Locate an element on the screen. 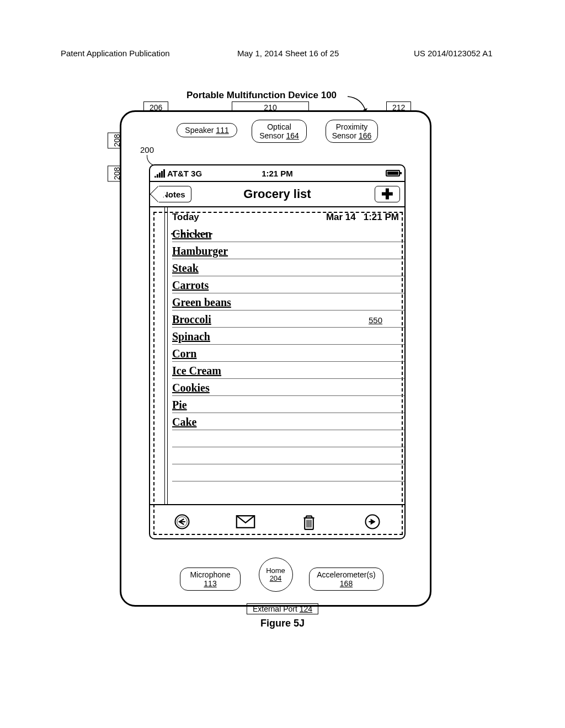 The image size is (565, 728). prev-button is located at coordinates (182, 522).